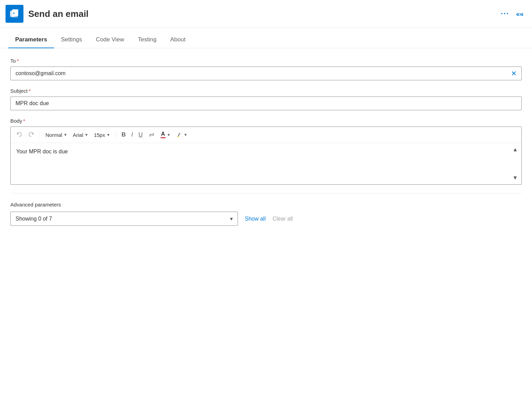  I want to click on highlight-dropdown: ▼, so click(182, 135).